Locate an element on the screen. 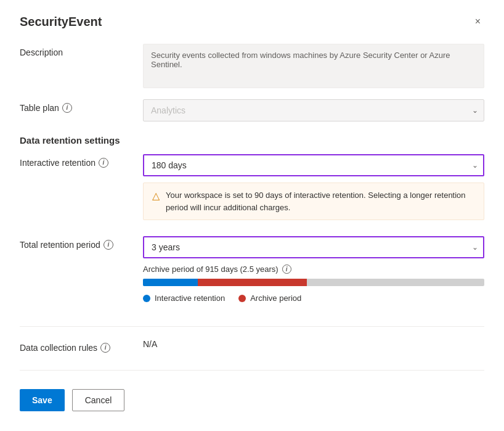 This screenshot has height=431, width=504. data-collection-value: N/A is located at coordinates (314, 344).